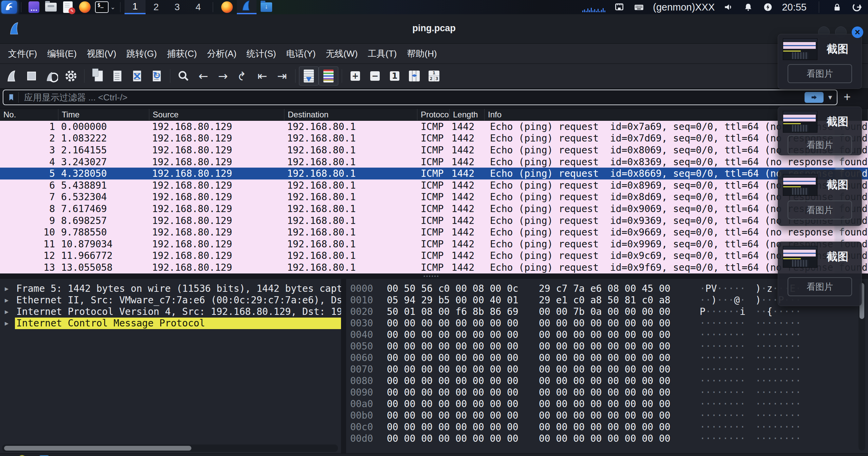 The width and height of the screenshot is (868, 456). What do you see at coordinates (748, 7) in the screenshot?
I see `notification-bell-icon` at bounding box center [748, 7].